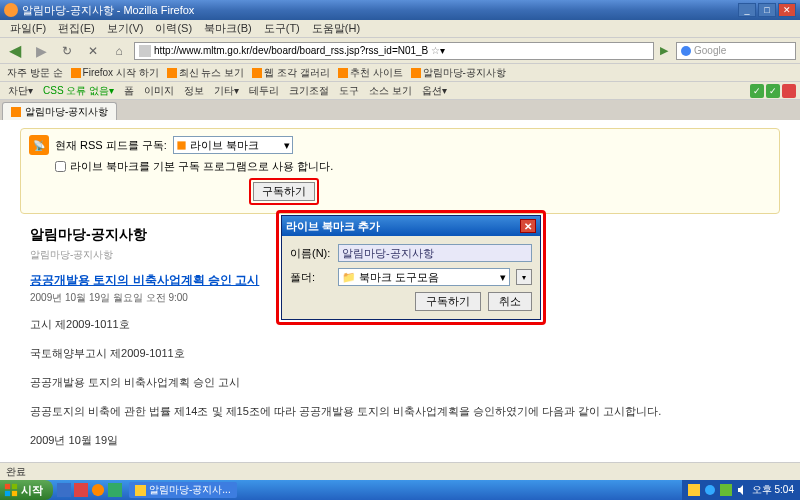 The height and width of the screenshot is (500, 800). What do you see at coordinates (400, 440) in the screenshot?
I see `post-text: 2009년 10월 19일` at bounding box center [400, 440].